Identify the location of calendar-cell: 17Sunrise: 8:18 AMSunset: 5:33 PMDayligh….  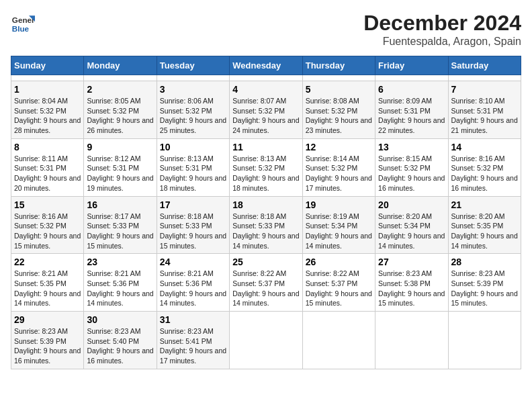
(193, 225).